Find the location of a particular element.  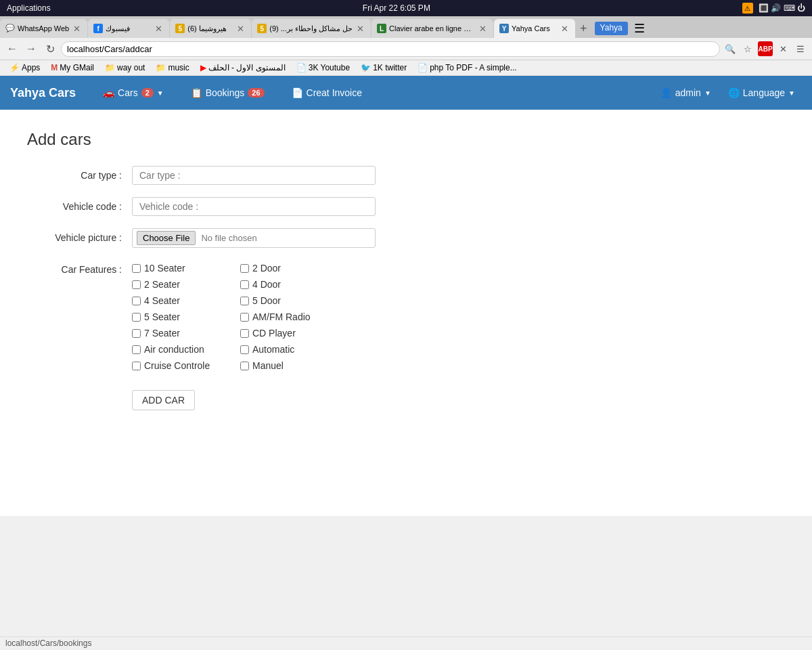

checkbox-5seater is located at coordinates (137, 317).